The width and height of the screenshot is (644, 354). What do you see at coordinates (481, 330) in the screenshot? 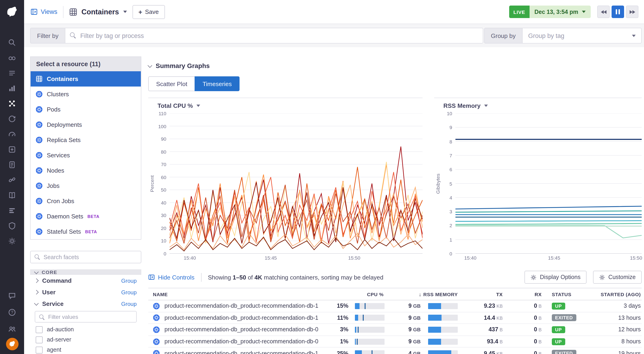
I see `tx-value: 437B` at bounding box center [481, 330].